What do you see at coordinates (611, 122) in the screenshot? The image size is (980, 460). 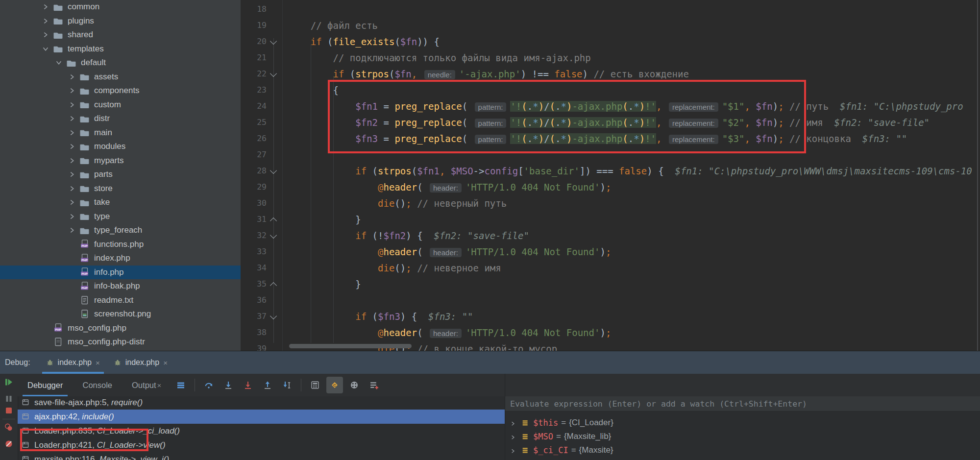 I see `code-line-25: 25 $fn2 = preg_replace( pattern:'!(.*)/(…` at bounding box center [611, 122].